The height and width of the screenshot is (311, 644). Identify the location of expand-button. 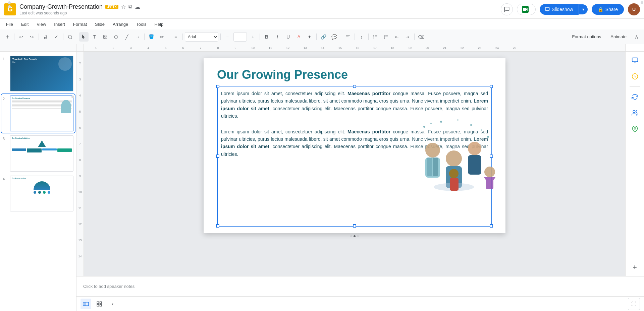
(634, 304).